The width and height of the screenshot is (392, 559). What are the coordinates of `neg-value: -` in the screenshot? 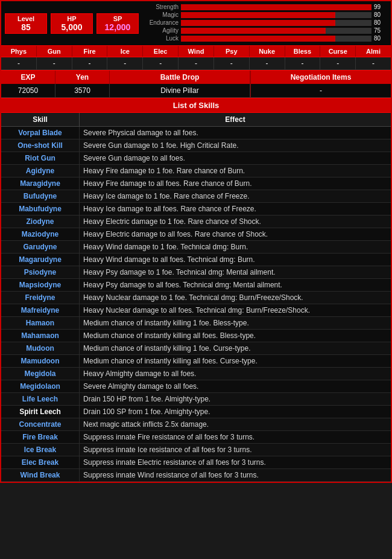 It's located at (321, 91).